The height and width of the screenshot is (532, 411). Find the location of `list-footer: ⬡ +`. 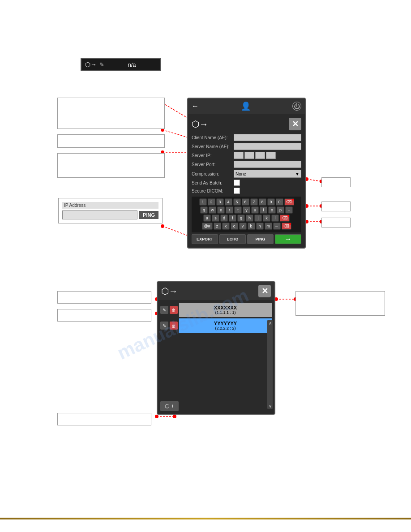

list-footer: ⬡ + is located at coordinates (216, 406).